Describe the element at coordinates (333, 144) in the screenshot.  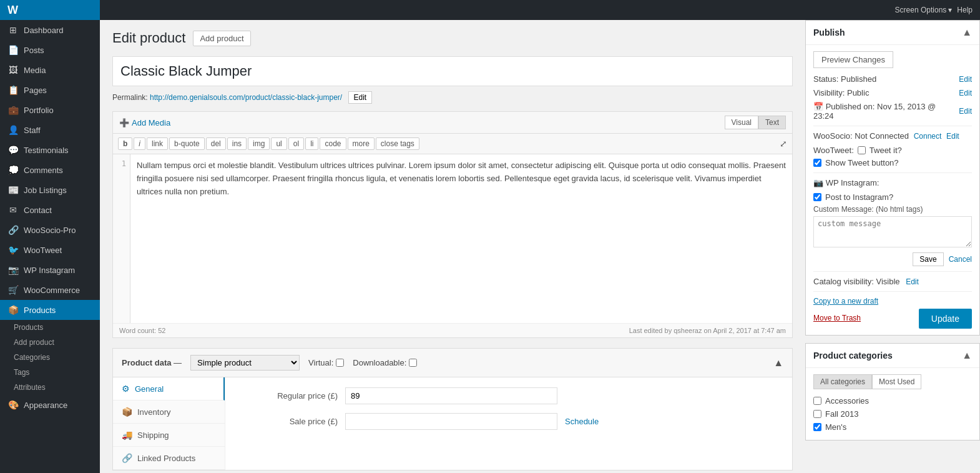
I see `code-button: code` at that location.